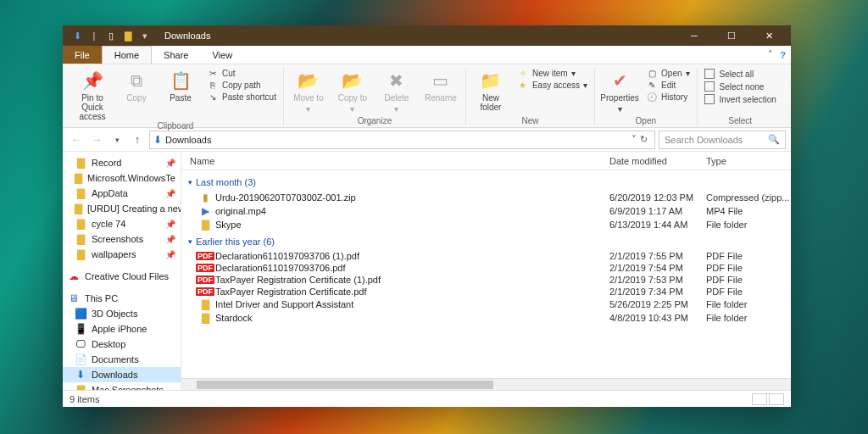  Describe the element at coordinates (345, 385) in the screenshot. I see `scroll-thumb` at that location.